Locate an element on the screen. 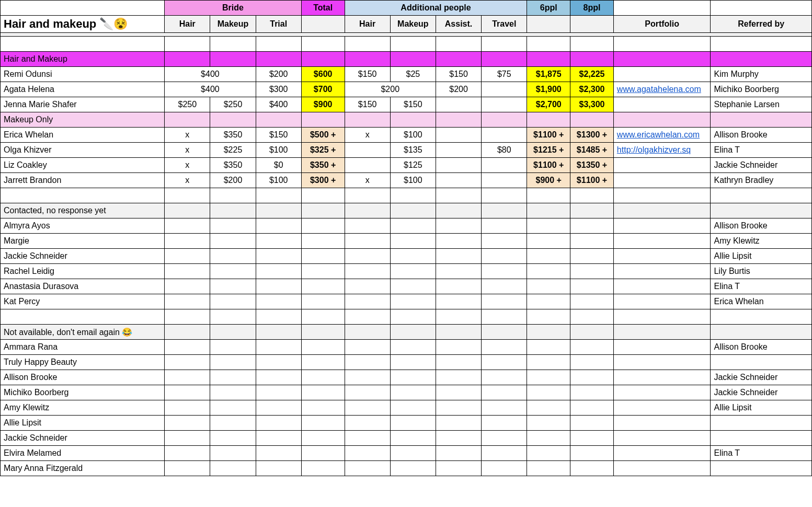 This screenshot has width=812, height=507. table-row: Mary Anna Fitzgerald is located at coordinates (406, 468).